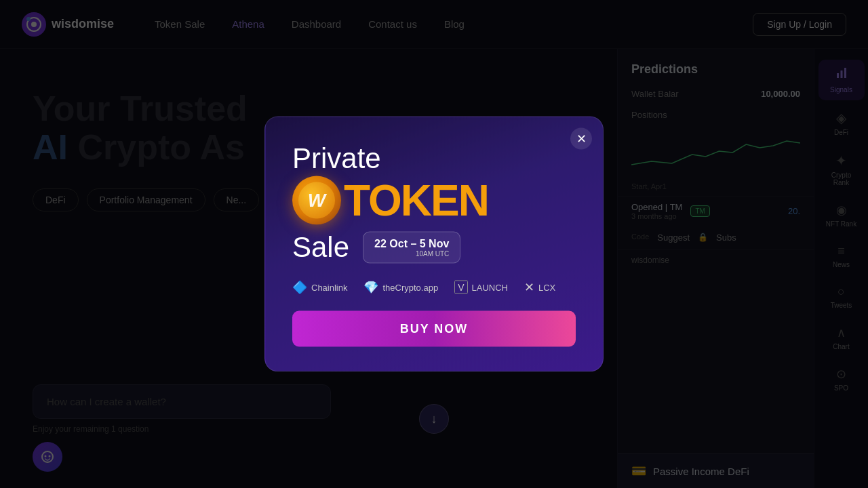 Image resolution: width=868 pixels, height=488 pixels. Describe the element at coordinates (412, 247) in the screenshot. I see `modal-date-badge: 22 Oct – 5 Nov 10AM UTC` at that location.